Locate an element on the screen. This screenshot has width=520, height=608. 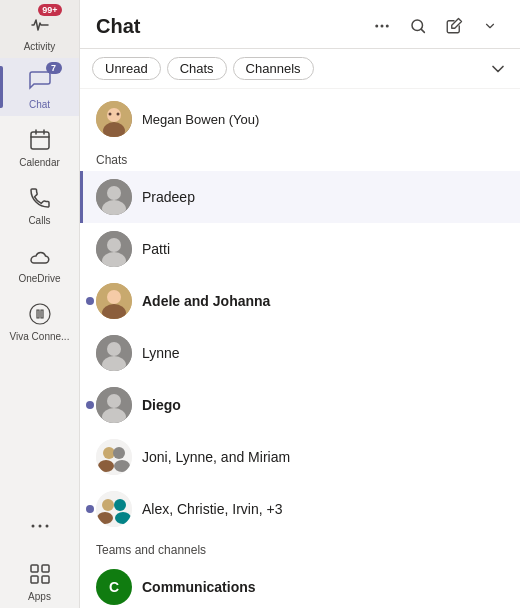
more-icon is located at coordinates (40, 526).